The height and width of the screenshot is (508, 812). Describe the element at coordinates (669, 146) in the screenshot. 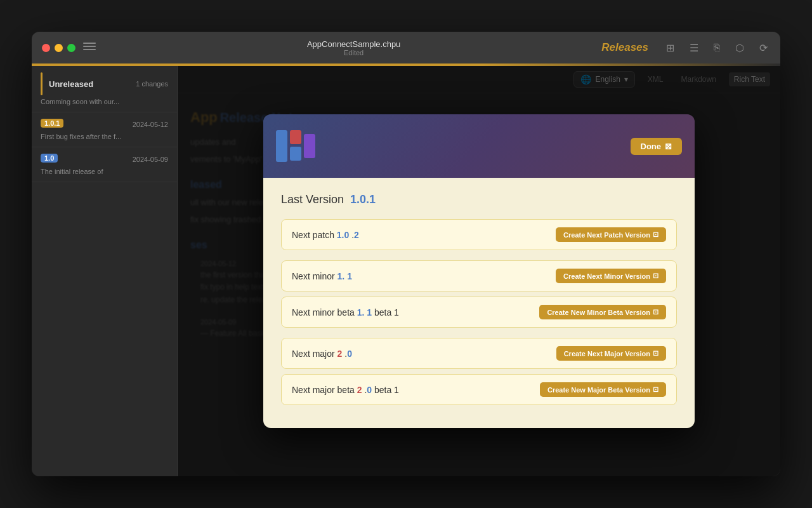

I see `done-icon: ⊠` at that location.